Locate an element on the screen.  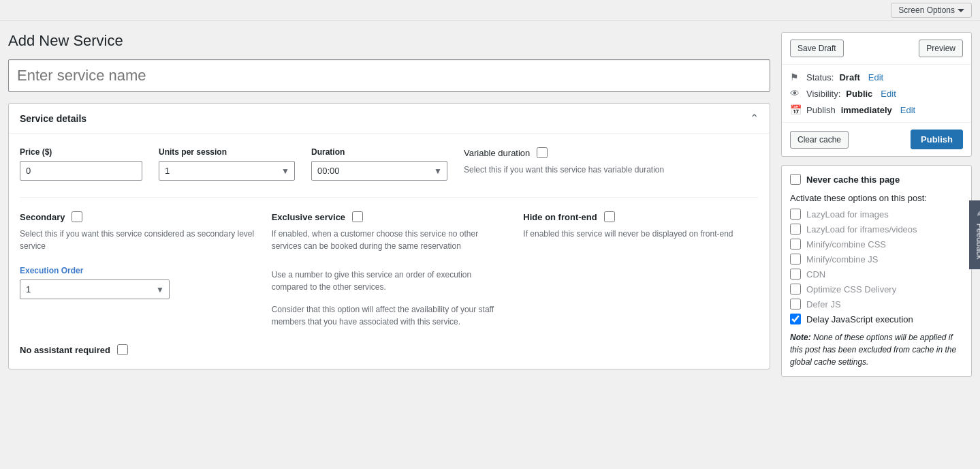
never-cache-label: Never cache this page is located at coordinates (853, 180).